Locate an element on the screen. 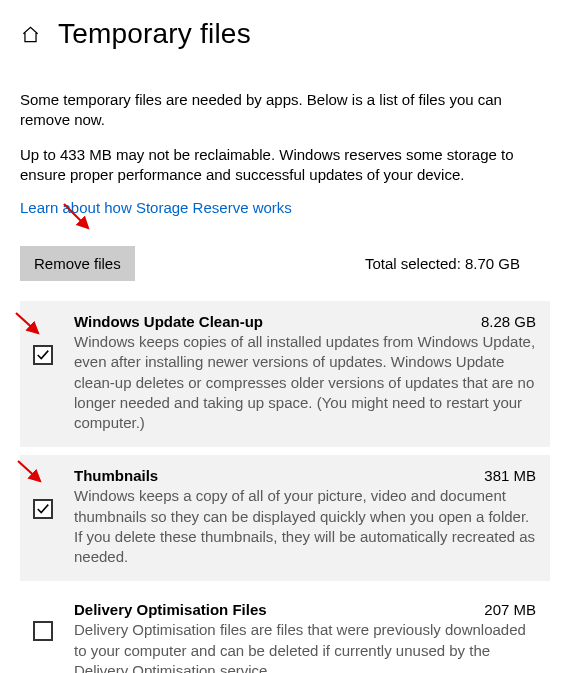 The width and height of the screenshot is (570, 673). checkbox-thumbnails is located at coordinates (43, 509).